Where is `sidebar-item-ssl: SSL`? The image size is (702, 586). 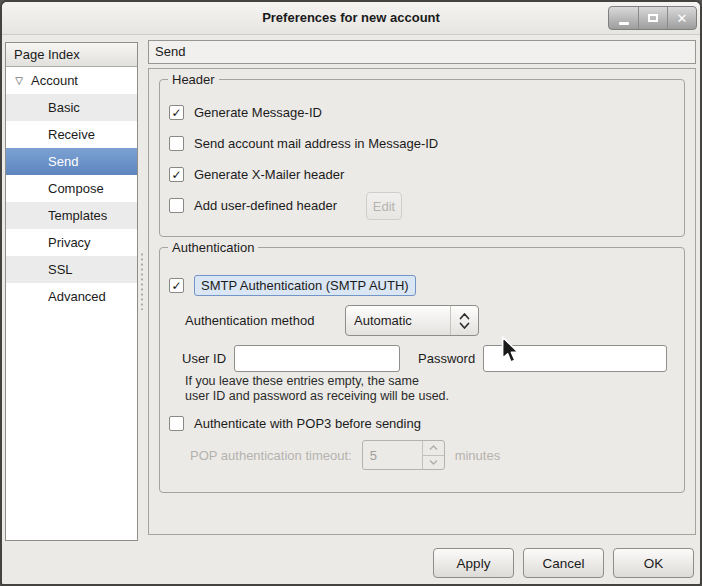
sidebar-item-ssl: SSL is located at coordinates (72, 270).